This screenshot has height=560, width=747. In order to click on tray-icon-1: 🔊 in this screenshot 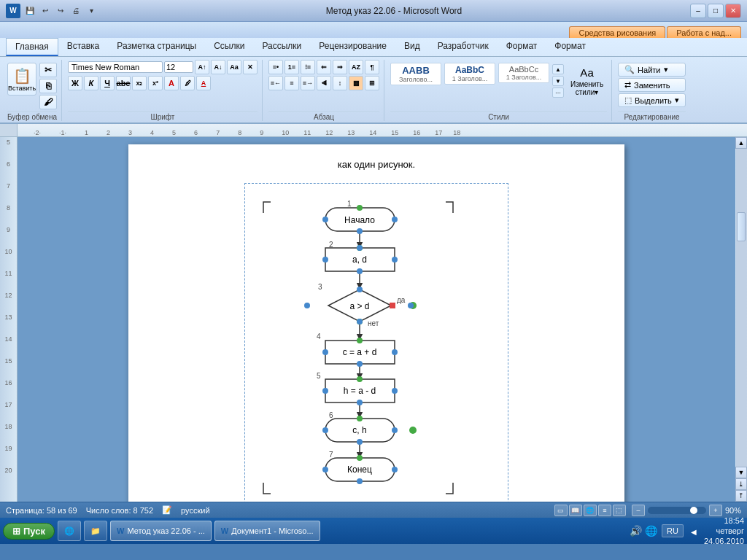, I will do `click(636, 531)`.